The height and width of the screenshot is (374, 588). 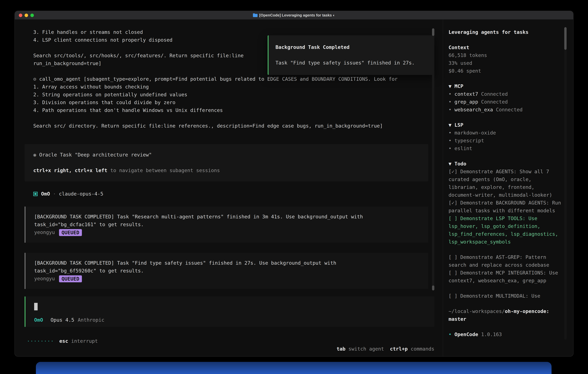 I want to click on task-completed-toast: Background Task Completed Task "Find typ…, so click(x=351, y=55).